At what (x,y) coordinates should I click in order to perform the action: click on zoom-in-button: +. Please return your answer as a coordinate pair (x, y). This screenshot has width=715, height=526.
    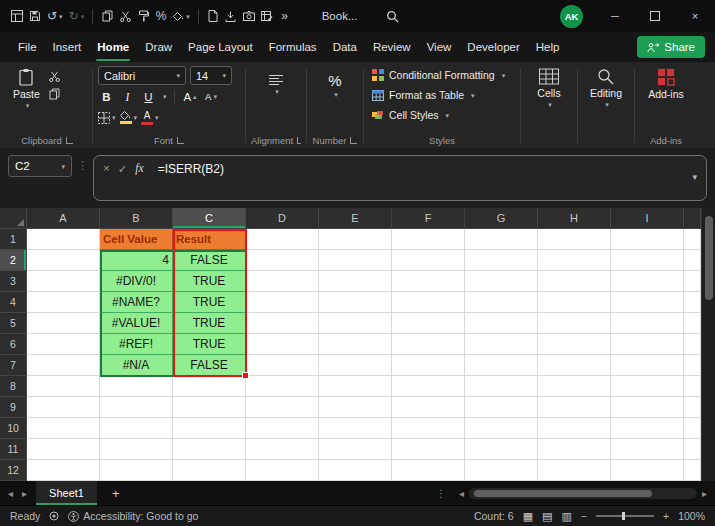
    Looking at the image, I should click on (666, 516).